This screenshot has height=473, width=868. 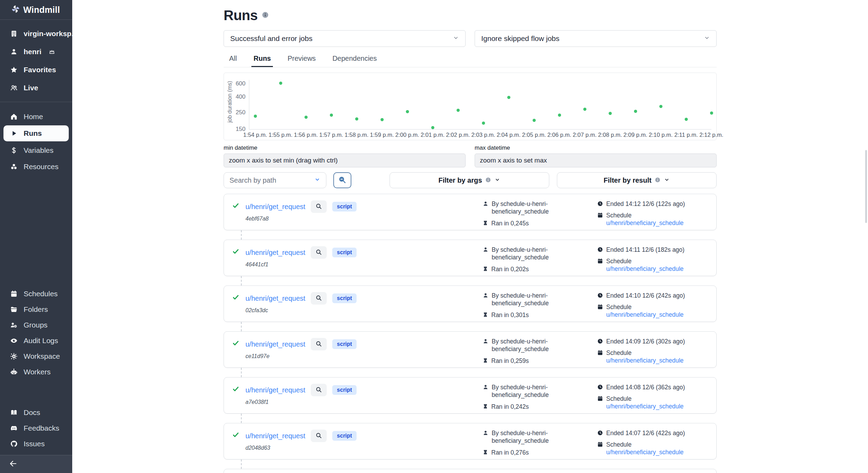 I want to click on jobs-filter-select: Successful and error jobs, so click(x=344, y=39).